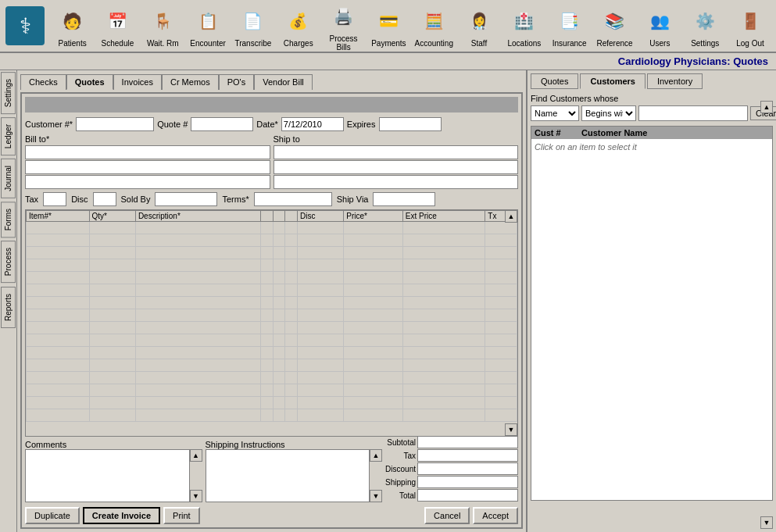 This screenshot has width=776, height=532. I want to click on tab-invoices: Invoices, so click(138, 82).